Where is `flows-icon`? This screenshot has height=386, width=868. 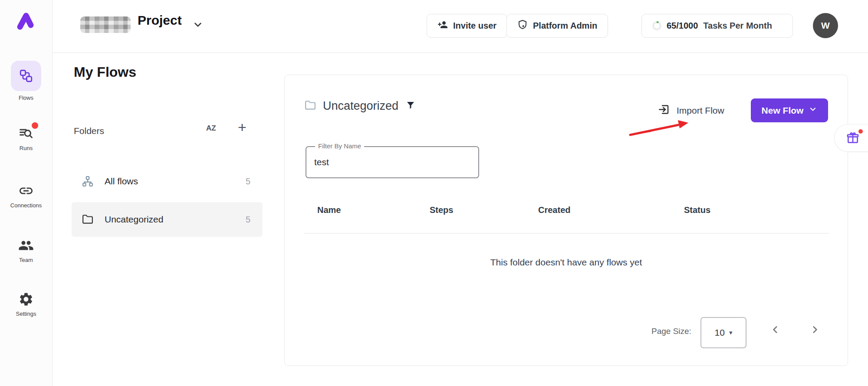
flows-icon is located at coordinates (26, 76).